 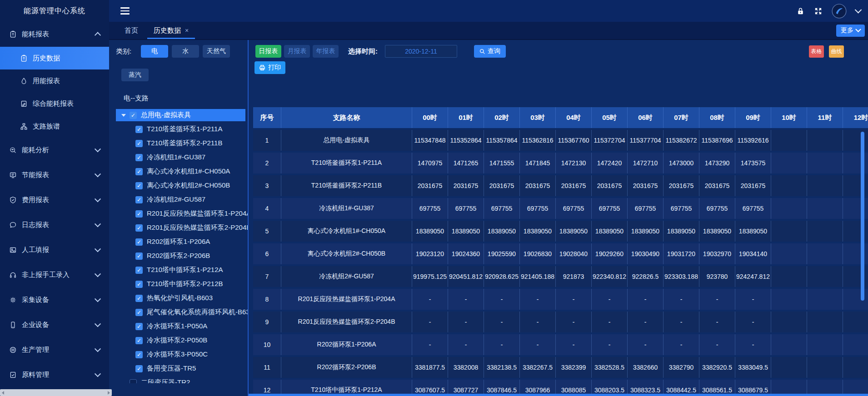 I want to click on sidebar-item-collection-device: 采集设备, so click(x=55, y=300).